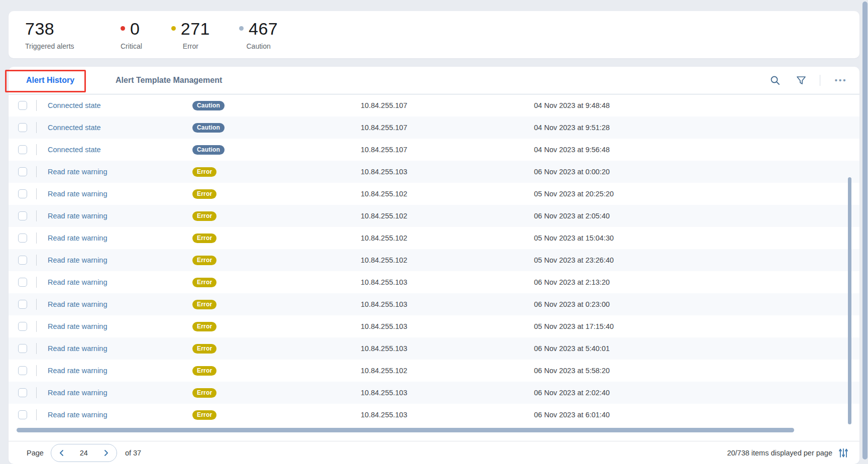 This screenshot has width=868, height=464. What do you see at coordinates (258, 35) in the screenshot?
I see `caution-stat: 467 Caution` at bounding box center [258, 35].